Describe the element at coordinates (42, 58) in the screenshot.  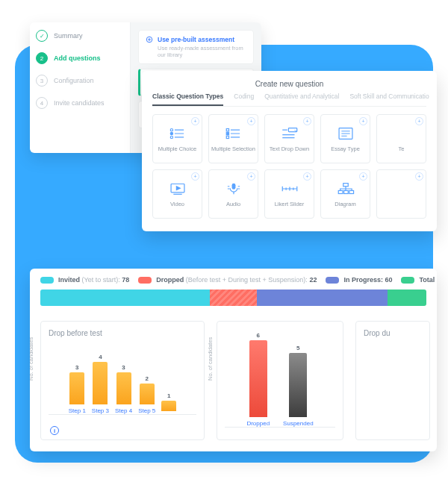
I see `step-number-icon: 2` at that location.